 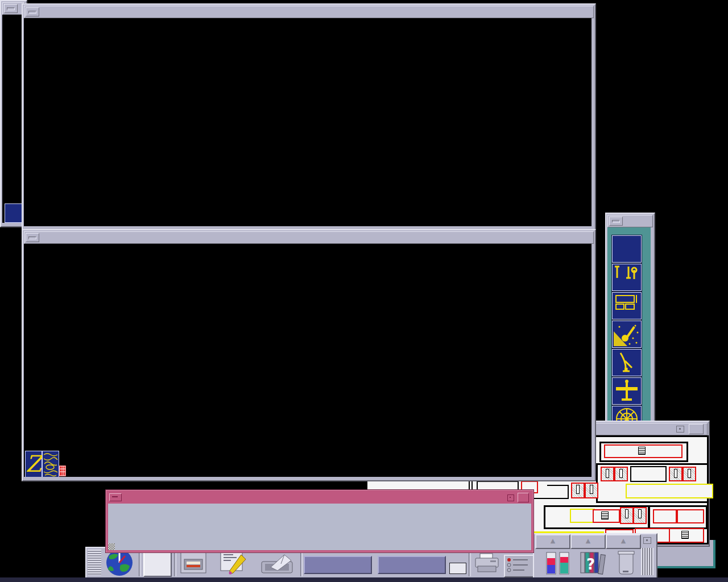 I want to click on help-icon, so click(x=627, y=249).